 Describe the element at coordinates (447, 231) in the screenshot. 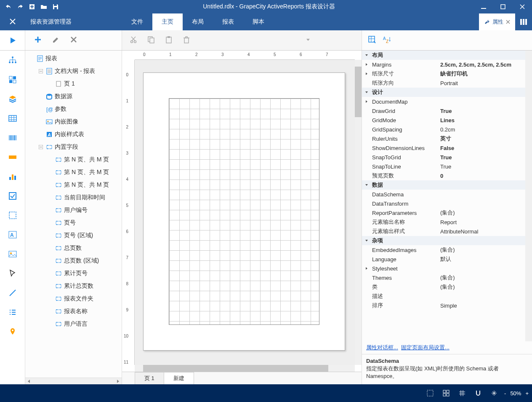

I see `property-row: 元素输出样式AttributeNormal` at that location.